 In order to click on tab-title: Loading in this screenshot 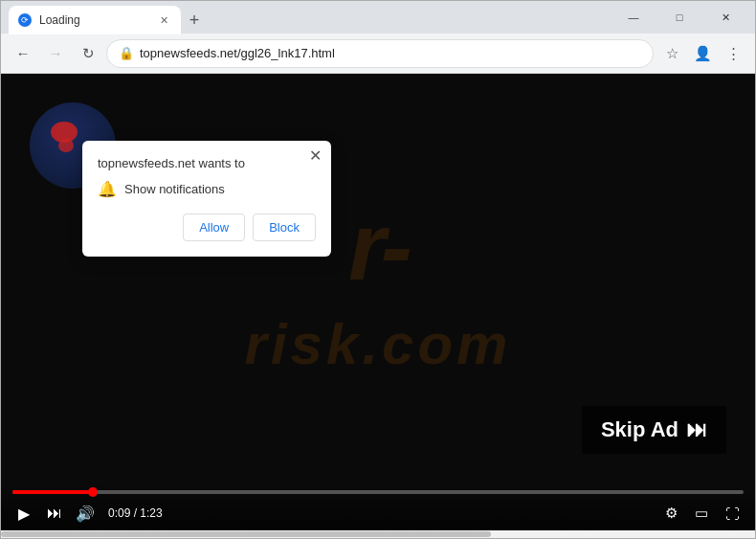, I will do `click(94, 20)`.